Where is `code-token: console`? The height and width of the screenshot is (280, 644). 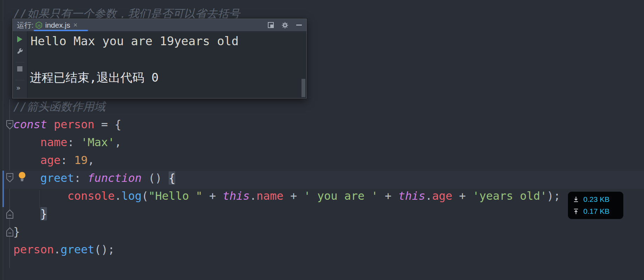
code-token: console is located at coordinates (91, 196).